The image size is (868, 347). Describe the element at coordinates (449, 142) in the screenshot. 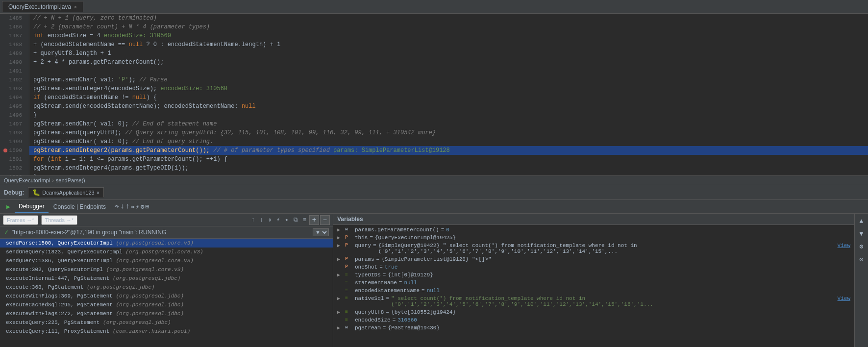

I see `code-line: pgStream.sendChar( val: 0); // End of qu…` at that location.